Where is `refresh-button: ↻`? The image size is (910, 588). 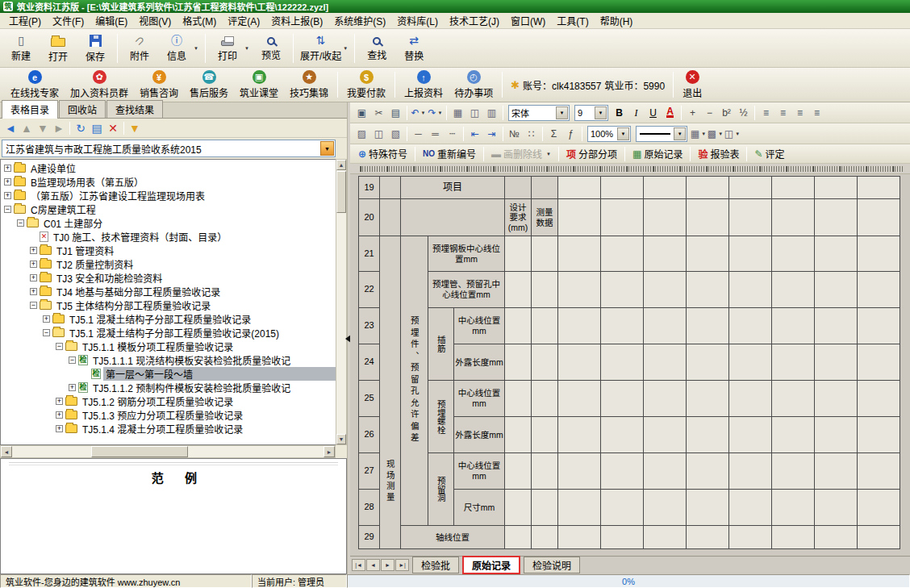 refresh-button: ↻ is located at coordinates (81, 128).